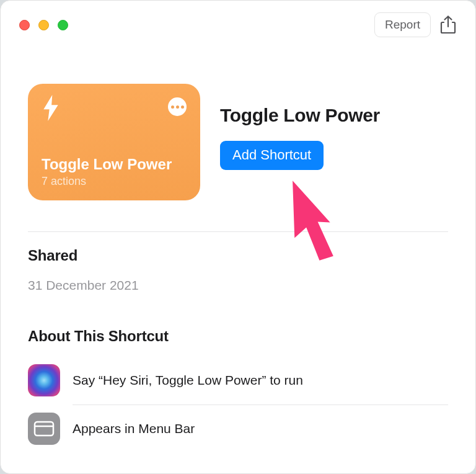 The height and width of the screenshot is (474, 476). Describe the element at coordinates (238, 256) in the screenshot. I see `shared-heading: Shared` at that location.